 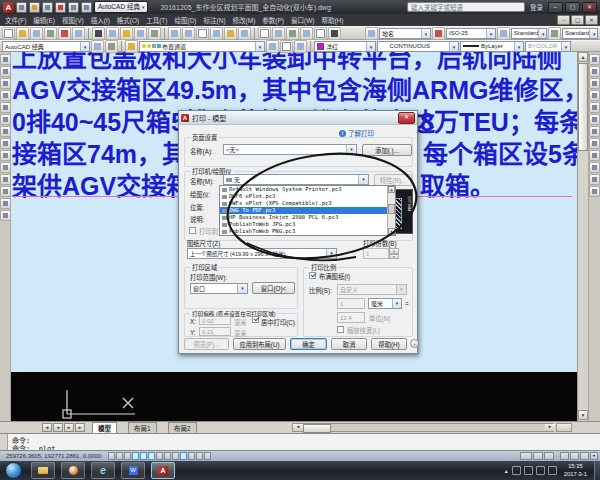 I want to click on scale-select: 自定义 ▾, so click(x=372, y=290).